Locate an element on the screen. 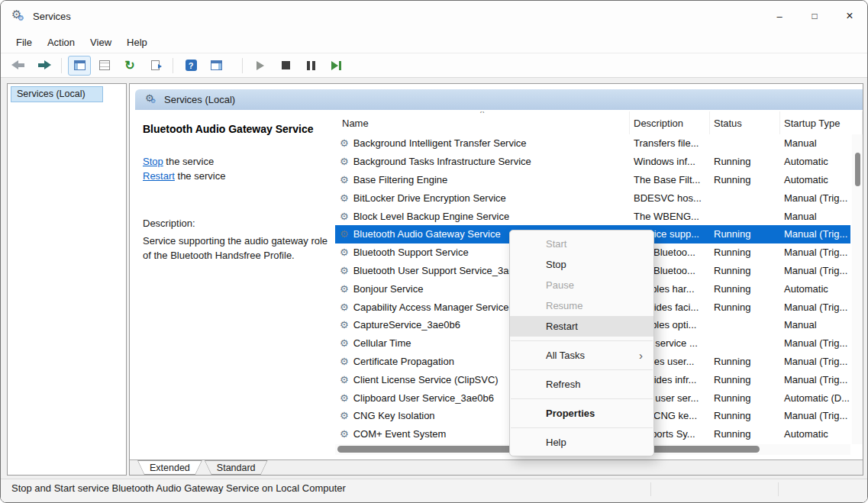  service-name: CNG Key Isolation is located at coordinates (394, 415).